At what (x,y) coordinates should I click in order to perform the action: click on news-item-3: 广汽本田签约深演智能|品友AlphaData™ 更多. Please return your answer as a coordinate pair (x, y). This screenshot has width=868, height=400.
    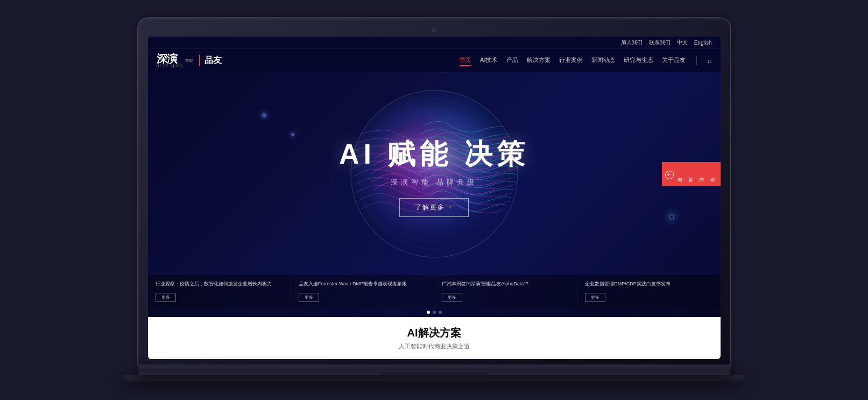
    Looking at the image, I should click on (506, 291).